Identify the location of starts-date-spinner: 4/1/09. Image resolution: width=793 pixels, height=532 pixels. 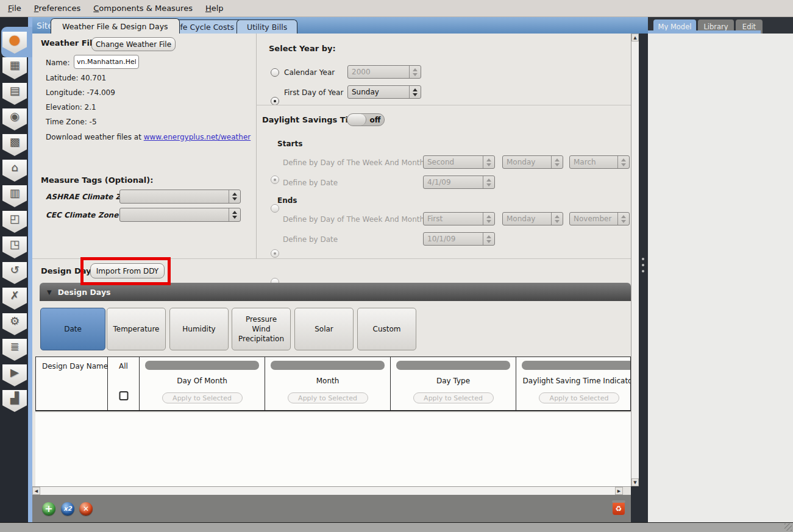
(459, 182).